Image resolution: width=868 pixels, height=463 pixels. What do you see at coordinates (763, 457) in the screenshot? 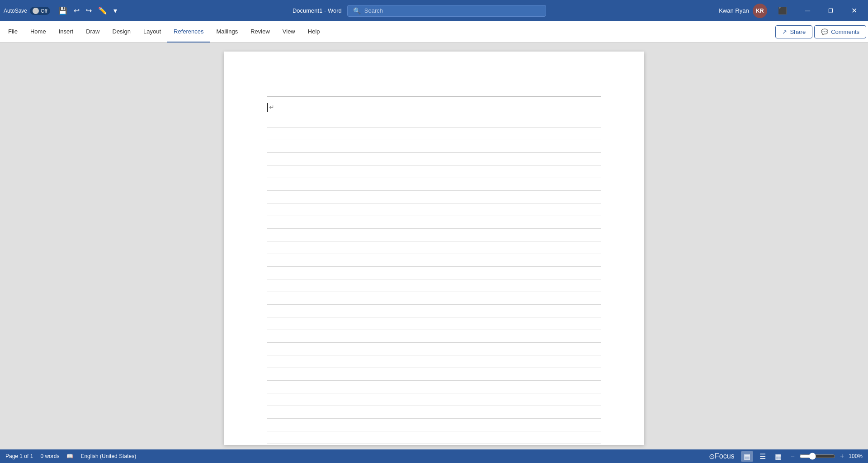
I see `web-layout-icon: ☰` at bounding box center [763, 457].